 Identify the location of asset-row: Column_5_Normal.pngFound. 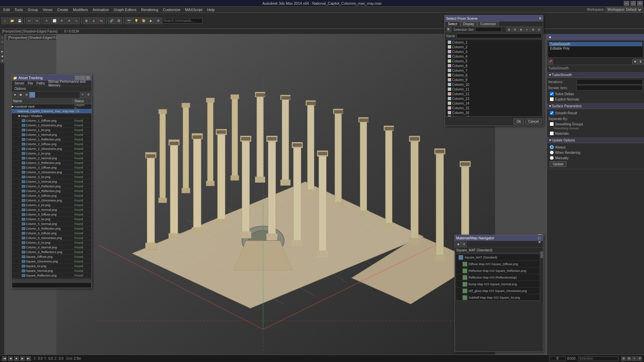
(52, 224).